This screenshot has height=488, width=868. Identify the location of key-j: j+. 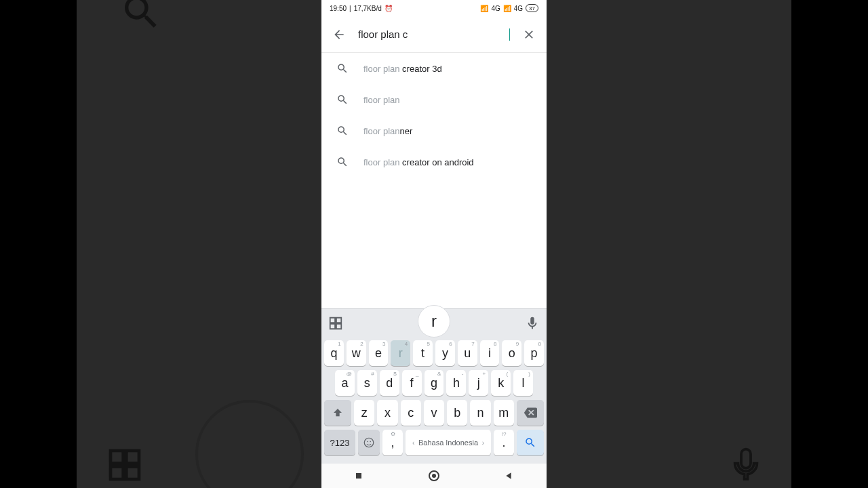
(479, 383).